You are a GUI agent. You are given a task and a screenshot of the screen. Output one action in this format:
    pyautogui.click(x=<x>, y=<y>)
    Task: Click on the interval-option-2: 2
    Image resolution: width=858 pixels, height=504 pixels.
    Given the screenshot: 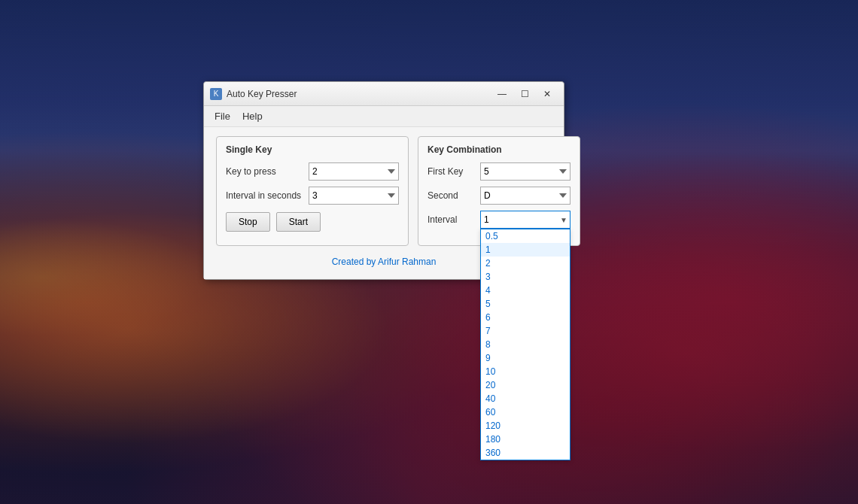 What is the action you would take?
    pyautogui.click(x=525, y=263)
    